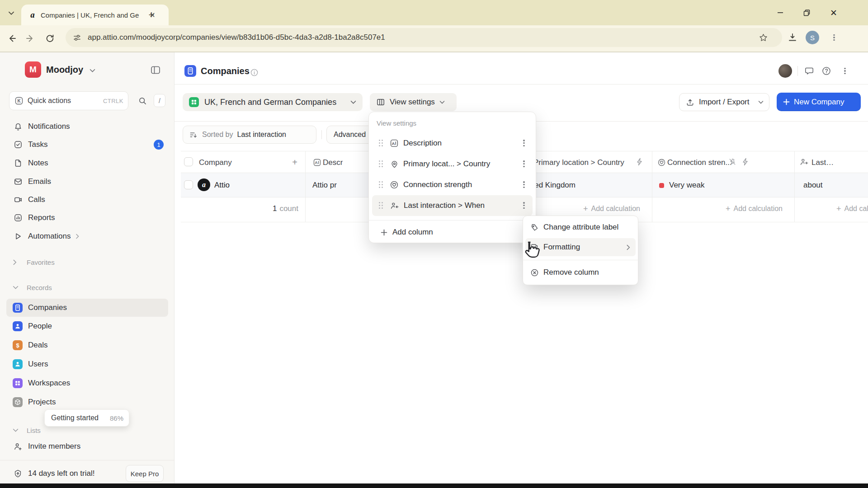 This screenshot has width=868, height=488. Describe the element at coordinates (77, 38) in the screenshot. I see `site-settings-icon` at that location.